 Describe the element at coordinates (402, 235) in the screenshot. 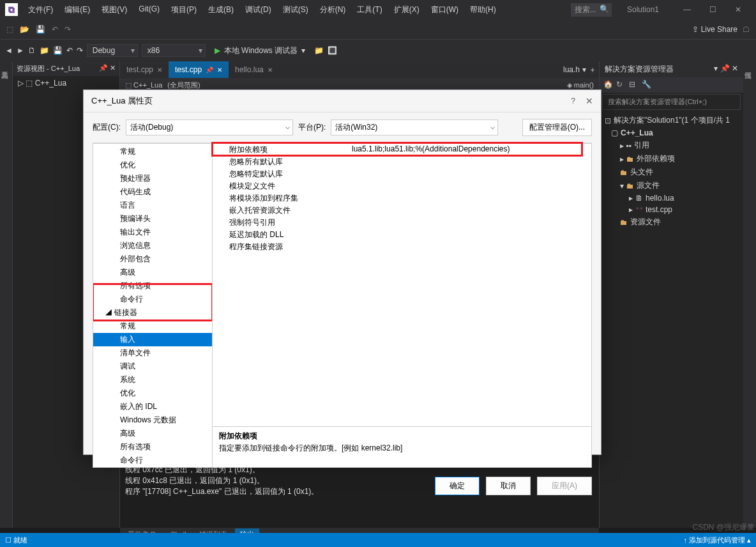

I see `property-row: 延迟加载的 DLL` at that location.